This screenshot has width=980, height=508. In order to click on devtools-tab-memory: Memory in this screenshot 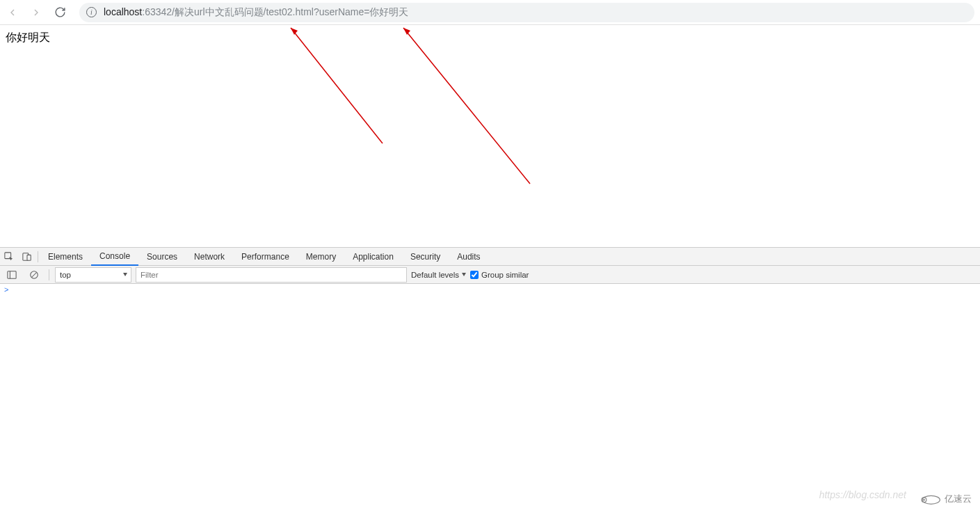, I will do `click(321, 257)`.